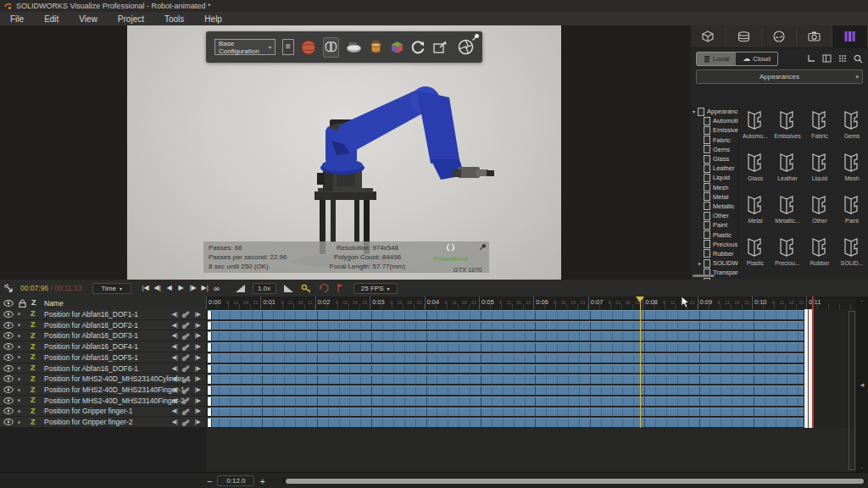 This screenshot has height=488, width=868. What do you see at coordinates (863, 468) in the screenshot?
I see `scroll-down-button: -` at bounding box center [863, 468].